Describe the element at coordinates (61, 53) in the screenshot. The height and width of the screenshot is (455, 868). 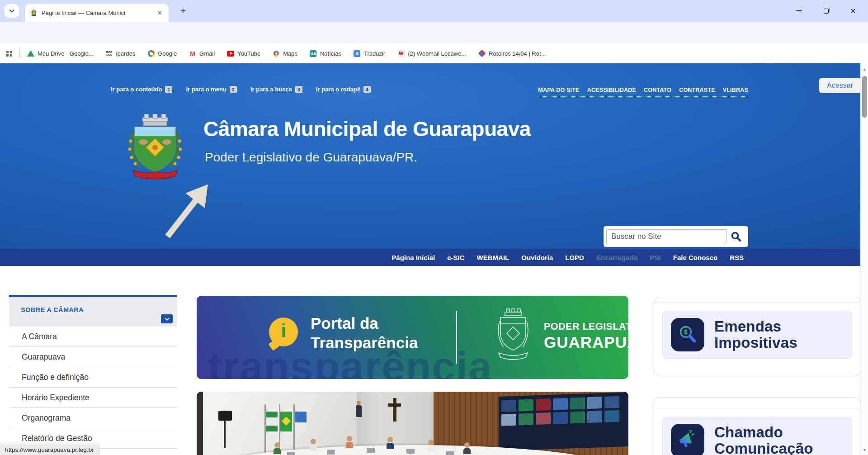
I see `bookmark-meu-drive: Meu Drive - Google...` at that location.